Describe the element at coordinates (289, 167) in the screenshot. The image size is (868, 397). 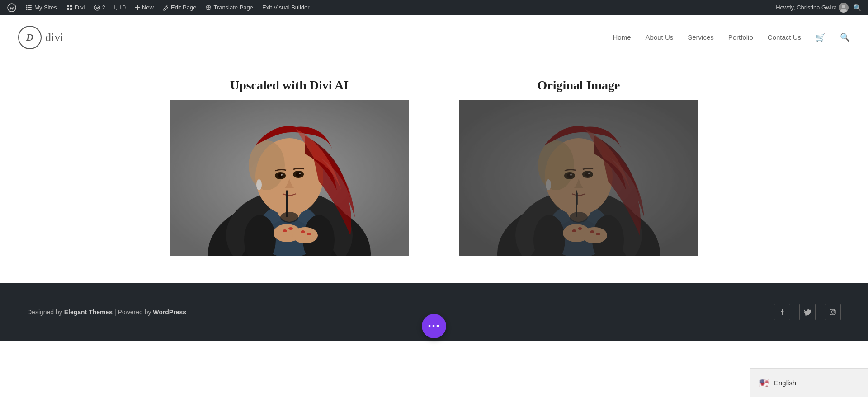
I see `upscaled-column: Upscaled with Divi AI` at that location.